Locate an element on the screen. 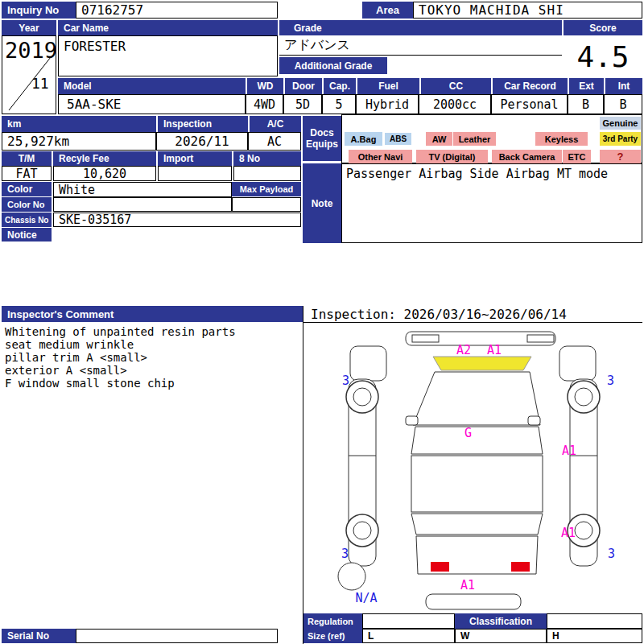  fuel-label: Fuel is located at coordinates (388, 86).